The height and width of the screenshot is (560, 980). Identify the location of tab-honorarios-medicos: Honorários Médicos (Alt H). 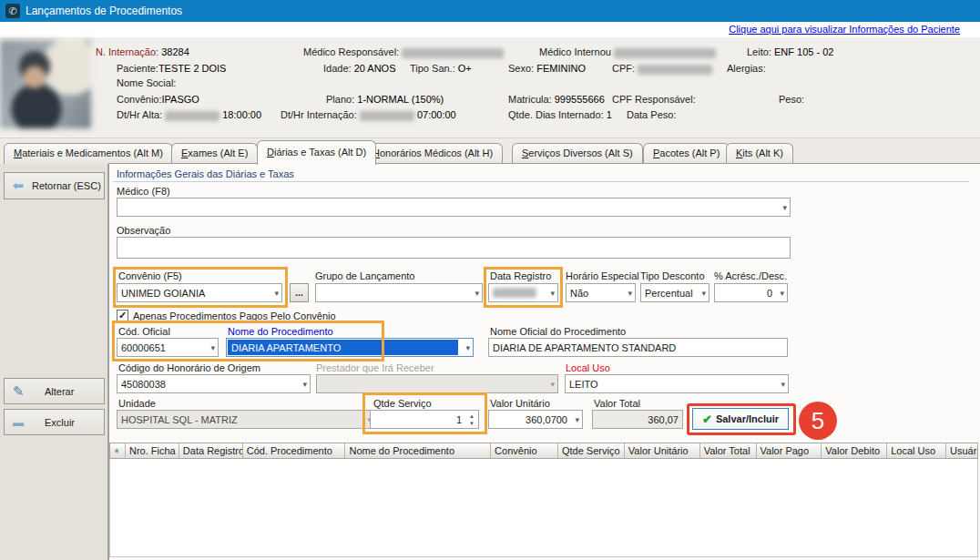
(433, 153).